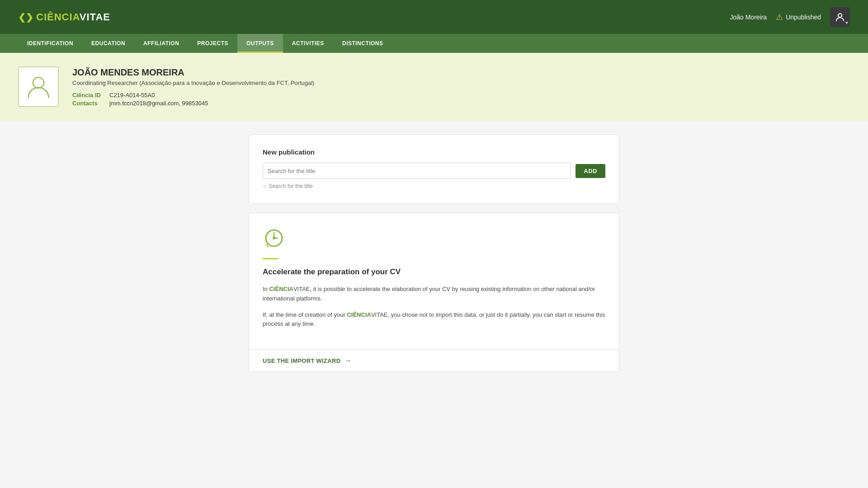 The height and width of the screenshot is (488, 868). Describe the element at coordinates (50, 43) in the screenshot. I see `sidebar-item-identification: IDENTIFICATION` at that location.